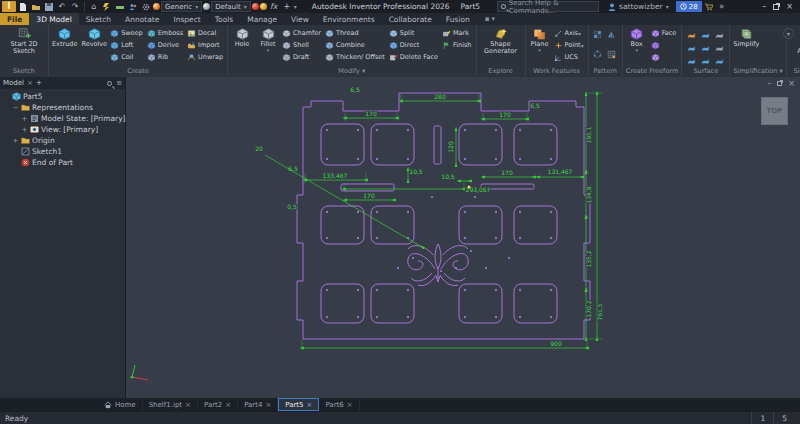  What do you see at coordinates (206, 45) in the screenshot?
I see `import-button: Import` at bounding box center [206, 45].